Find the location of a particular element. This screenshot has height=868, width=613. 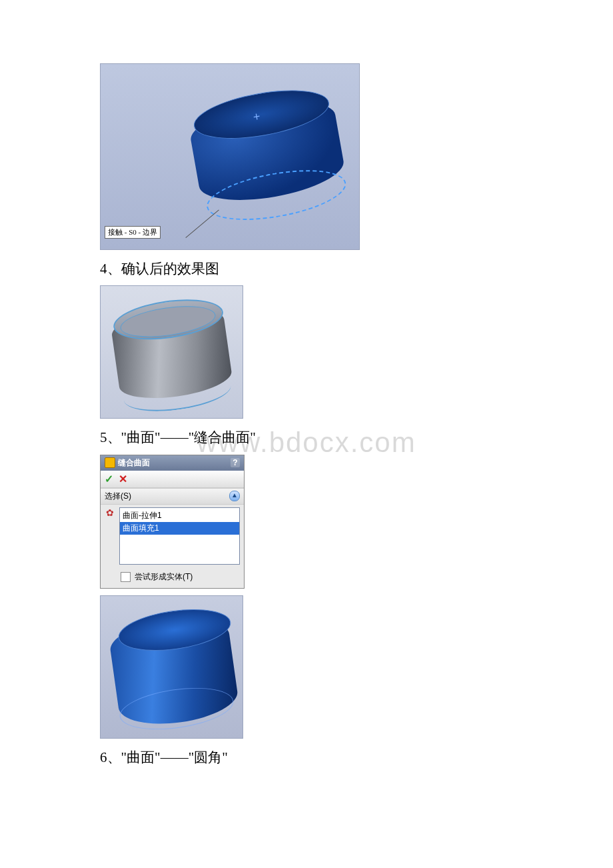

figure-cylinder-blue: + 接触 - S0 - 边界 is located at coordinates (230, 157).